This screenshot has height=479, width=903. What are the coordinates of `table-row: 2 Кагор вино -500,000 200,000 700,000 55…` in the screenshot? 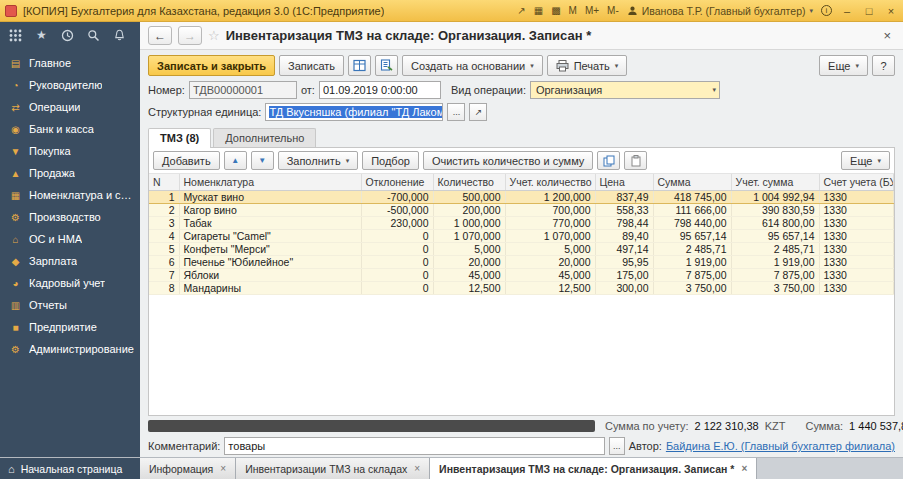 It's located at (522, 210).